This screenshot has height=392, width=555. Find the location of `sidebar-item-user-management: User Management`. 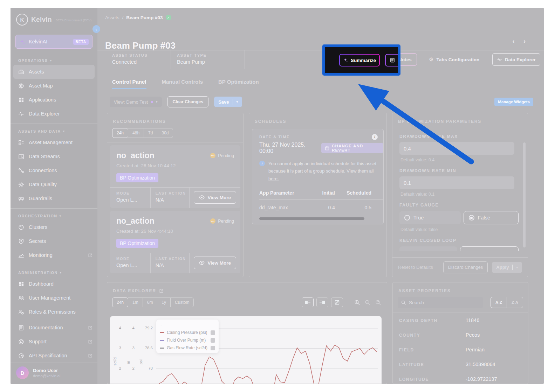

sidebar-item-user-management: User Management is located at coordinates (54, 298).